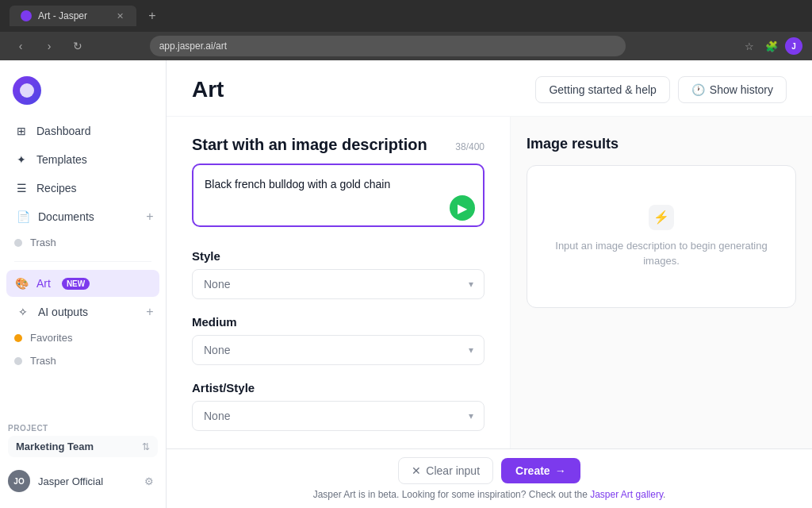 This screenshot has width=812, height=508. I want to click on browser-chrome: Art - Jasper ✕ +, so click(406, 16).